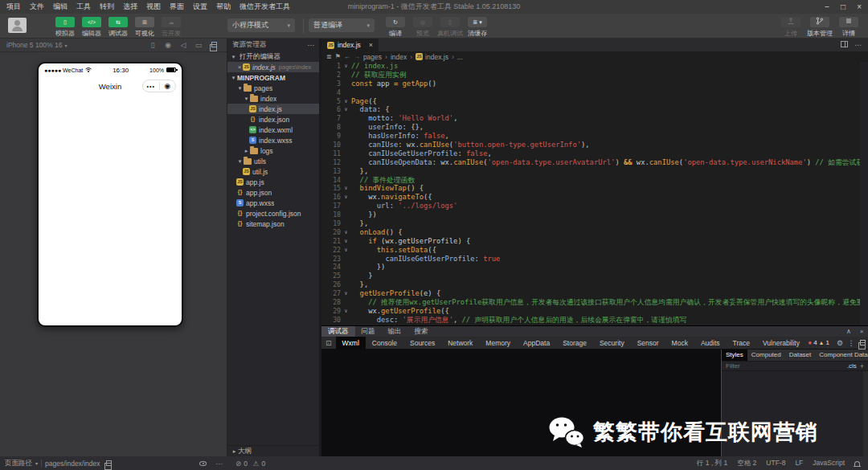 Image resolution: width=868 pixels, height=470 pixels. What do you see at coordinates (159, 86) in the screenshot?
I see `capsule-menu: ••• ◉` at bounding box center [159, 86].